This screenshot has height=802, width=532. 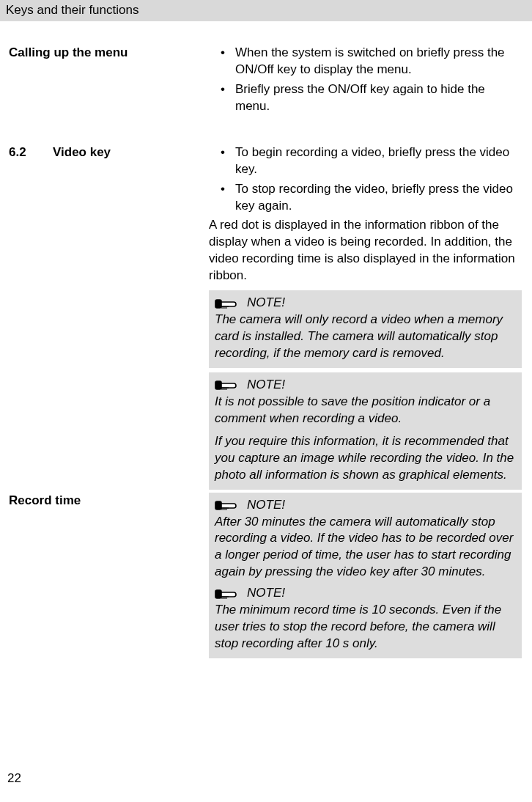 I want to click on list-item: • To stop recording the video, briefly p…, so click(x=365, y=198).